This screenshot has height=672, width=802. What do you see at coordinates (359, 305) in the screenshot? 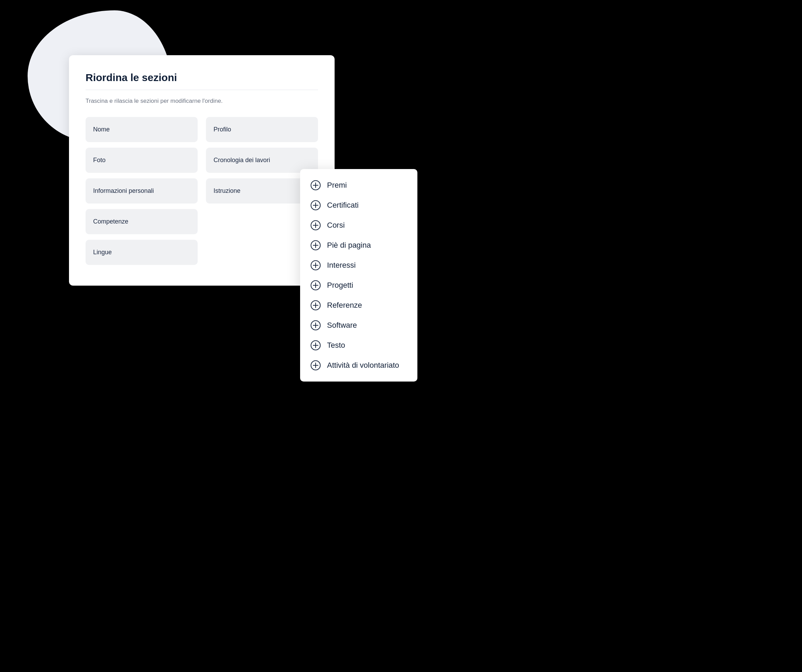
I see `dropdown-item-referenze: Referenze` at bounding box center [359, 305].